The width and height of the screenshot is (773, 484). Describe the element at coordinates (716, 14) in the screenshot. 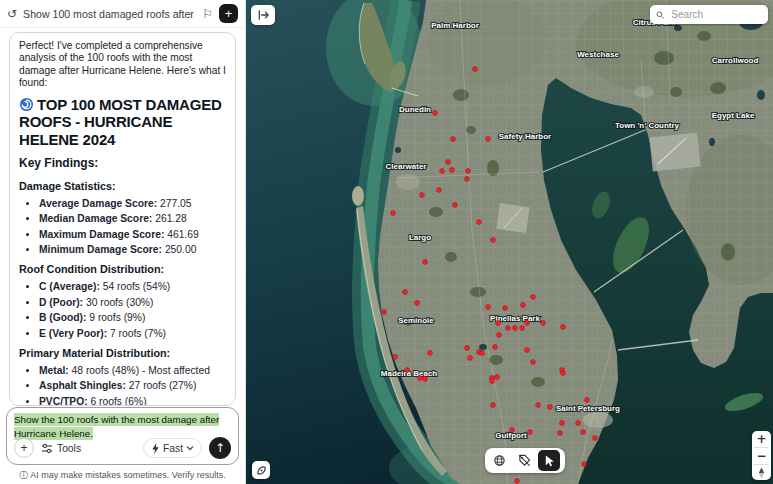

I see `search-input` at that location.